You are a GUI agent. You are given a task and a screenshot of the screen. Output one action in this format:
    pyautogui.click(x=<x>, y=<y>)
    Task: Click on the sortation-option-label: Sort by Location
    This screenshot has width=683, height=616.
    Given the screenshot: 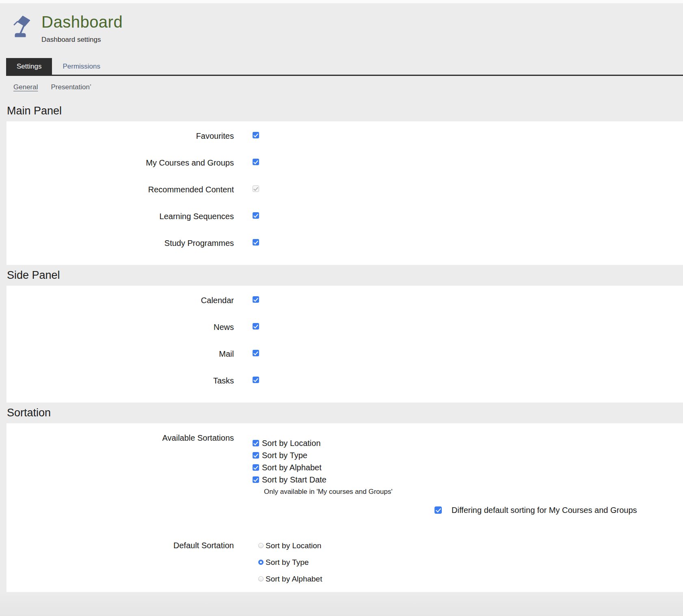 What is the action you would take?
    pyautogui.click(x=292, y=443)
    